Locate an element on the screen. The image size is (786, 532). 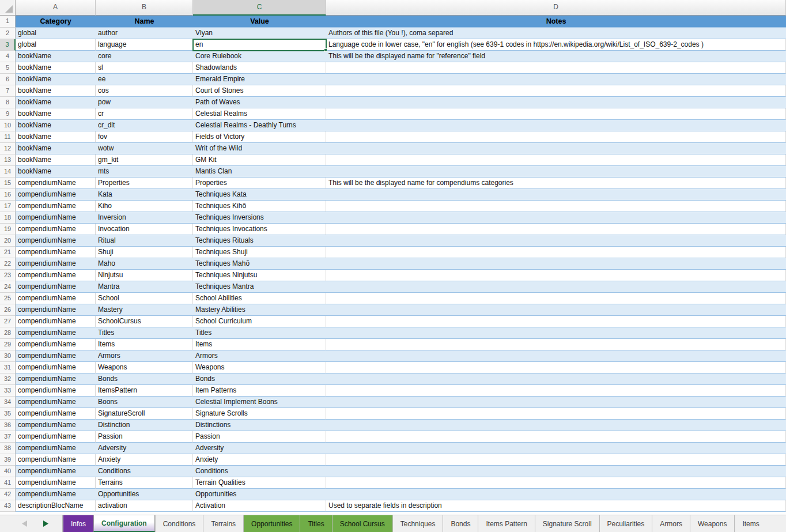
prev-sheet-arrow-icon is located at coordinates (24, 523).